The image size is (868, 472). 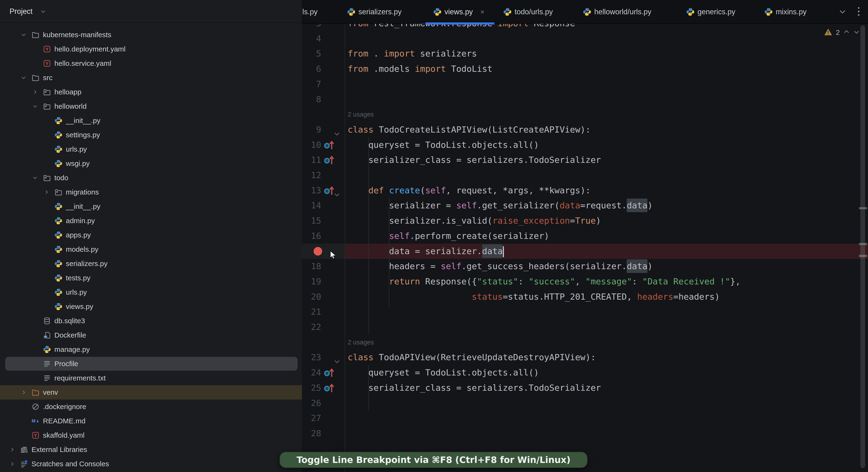 What do you see at coordinates (316, 12) in the screenshot?
I see `tab-ls.py: ls.py` at bounding box center [316, 12].